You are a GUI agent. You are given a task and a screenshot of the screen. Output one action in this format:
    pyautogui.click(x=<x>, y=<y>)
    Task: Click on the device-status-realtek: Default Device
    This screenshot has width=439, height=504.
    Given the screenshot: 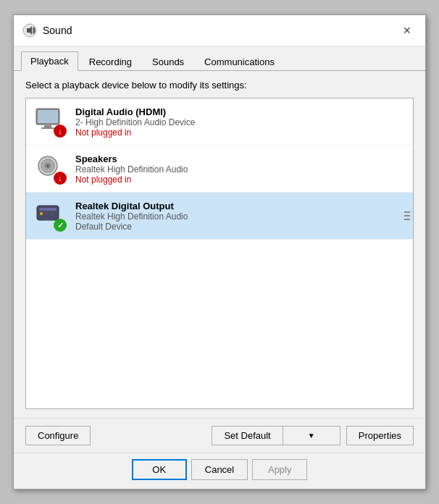 What is the action you would take?
    pyautogui.click(x=240, y=227)
    